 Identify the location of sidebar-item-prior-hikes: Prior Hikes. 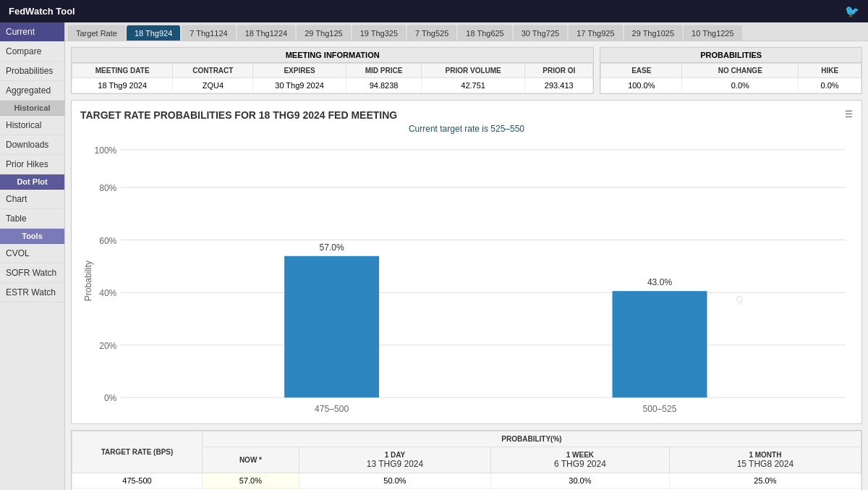
(32, 165).